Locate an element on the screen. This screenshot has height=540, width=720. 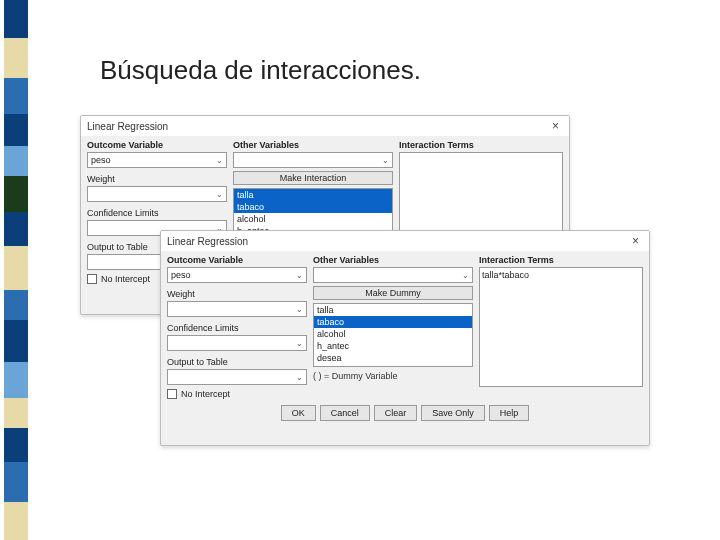
cancel-button: Cancel is located at coordinates (345, 413).